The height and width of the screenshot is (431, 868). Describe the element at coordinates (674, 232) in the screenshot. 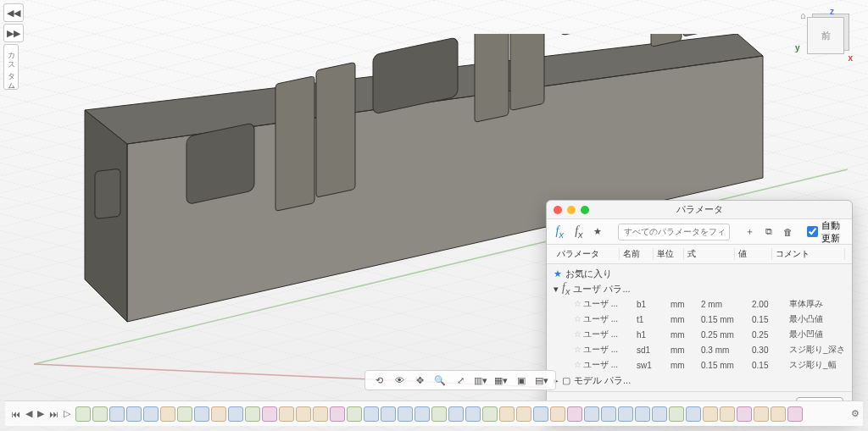

I see `filter-input` at that location.